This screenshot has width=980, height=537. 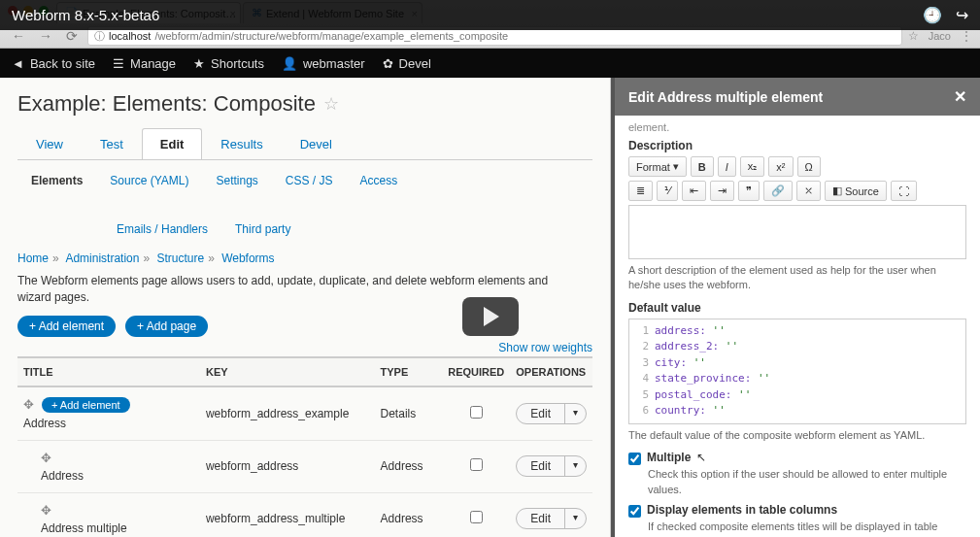 I want to click on row-key: webform_address_example, so click(x=287, y=414).